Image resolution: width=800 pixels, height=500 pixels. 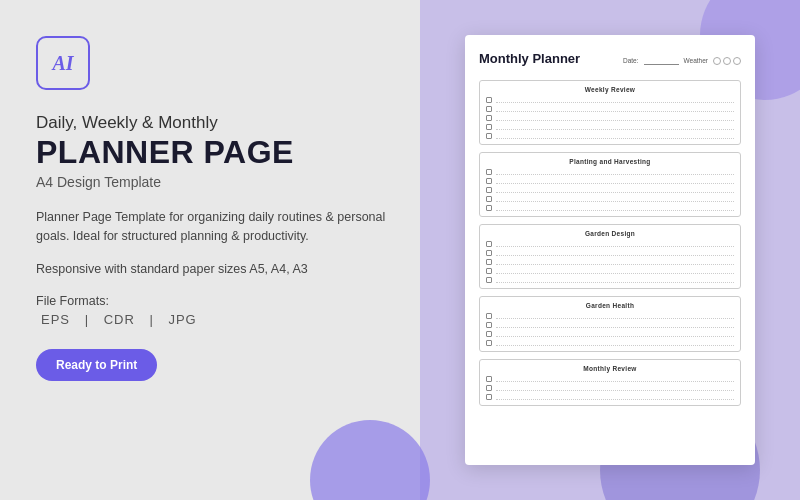 I want to click on section-title-3: Garden Health, so click(x=610, y=306).